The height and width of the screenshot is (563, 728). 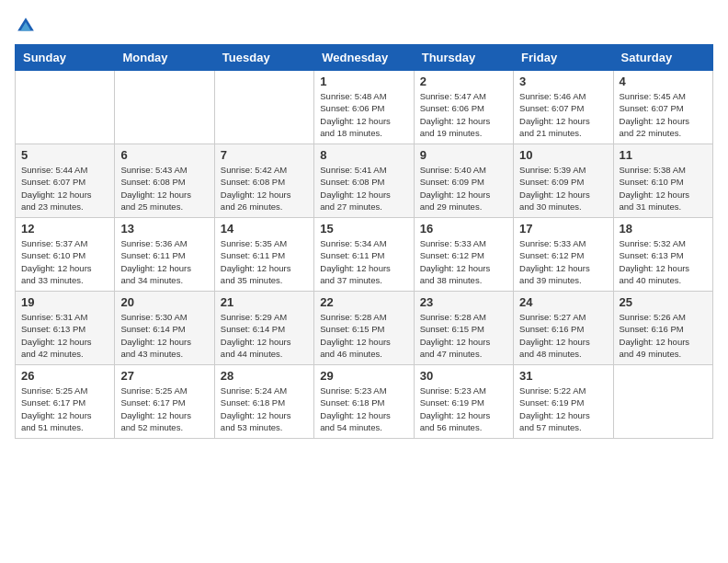 I want to click on day-info: Sunrise: 5:38 AM Sunset: 6:10 PM Dayligh…, so click(x=664, y=188).